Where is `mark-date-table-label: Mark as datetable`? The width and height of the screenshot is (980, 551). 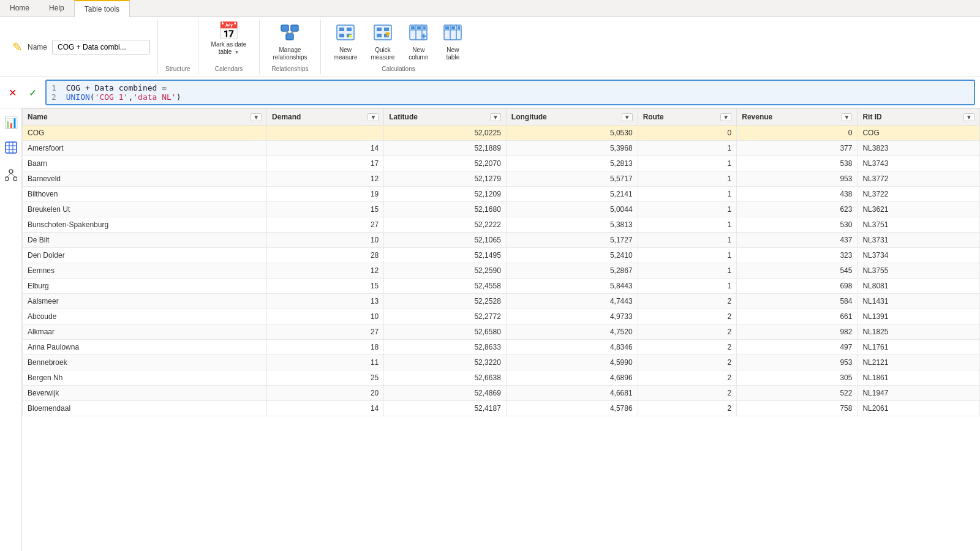
mark-date-table-label: Mark as datetable is located at coordinates (229, 48).